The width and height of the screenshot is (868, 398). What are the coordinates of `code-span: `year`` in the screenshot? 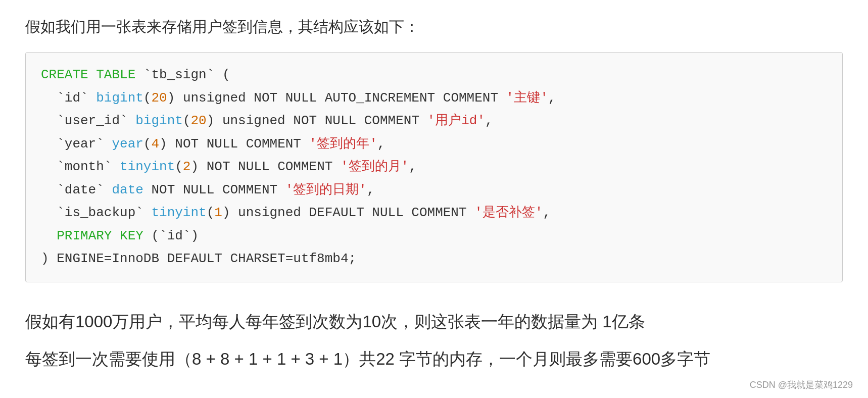 It's located at (76, 144).